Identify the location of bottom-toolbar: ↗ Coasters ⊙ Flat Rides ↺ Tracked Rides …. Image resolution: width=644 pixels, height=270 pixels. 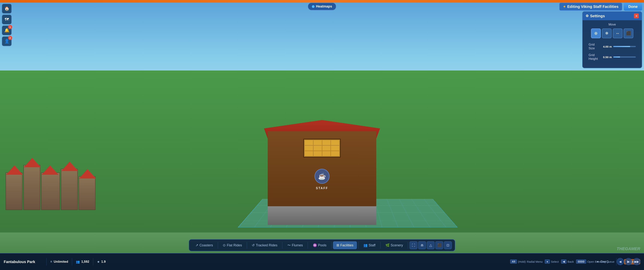
(322, 245).